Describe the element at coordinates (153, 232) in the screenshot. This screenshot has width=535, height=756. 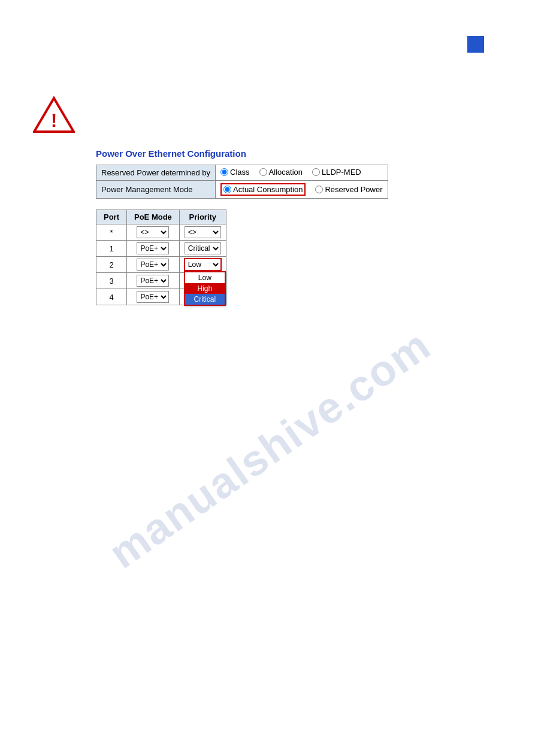
I see `filter-poe-mode: <> PoE+` at that location.